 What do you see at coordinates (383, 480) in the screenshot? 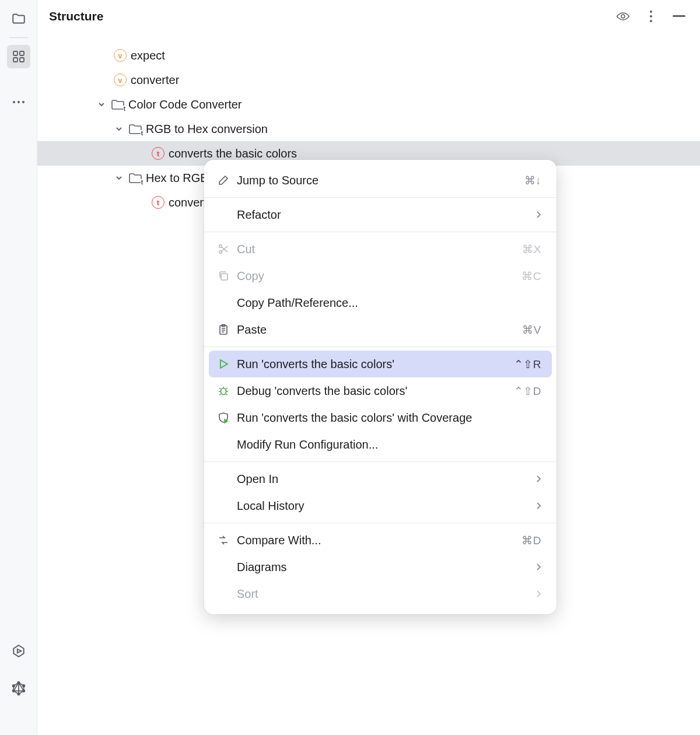
I see `menu-label: Open In` at bounding box center [383, 480].